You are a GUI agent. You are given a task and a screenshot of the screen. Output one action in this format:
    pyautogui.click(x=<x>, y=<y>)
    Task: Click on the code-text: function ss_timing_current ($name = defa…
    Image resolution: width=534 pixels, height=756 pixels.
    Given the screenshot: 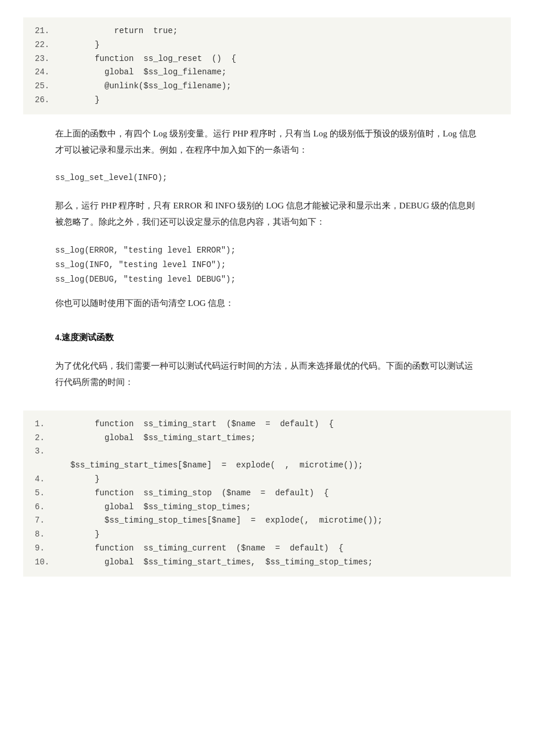 What is the action you would take?
    pyautogui.click(x=200, y=549)
    